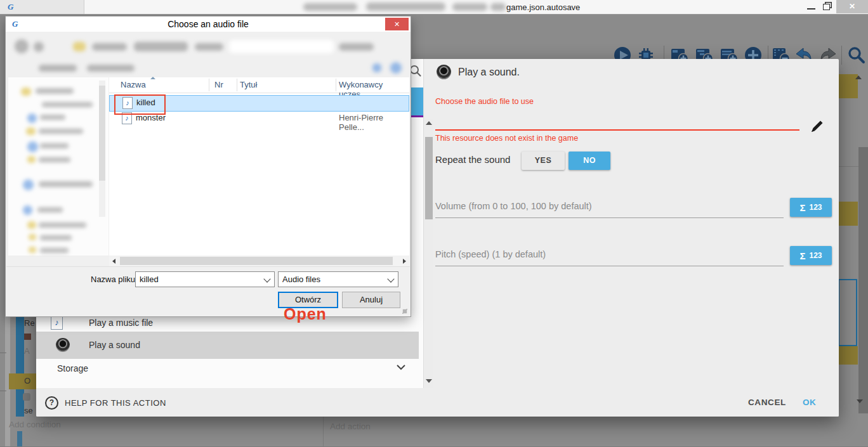  What do you see at coordinates (153, 78) in the screenshot?
I see `sort-ascending-icon` at bounding box center [153, 78].